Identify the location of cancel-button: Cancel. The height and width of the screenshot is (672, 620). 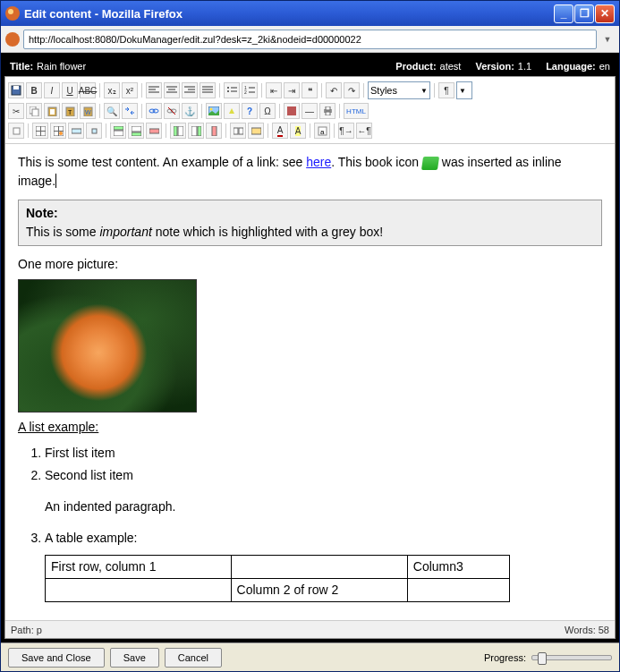
(193, 658).